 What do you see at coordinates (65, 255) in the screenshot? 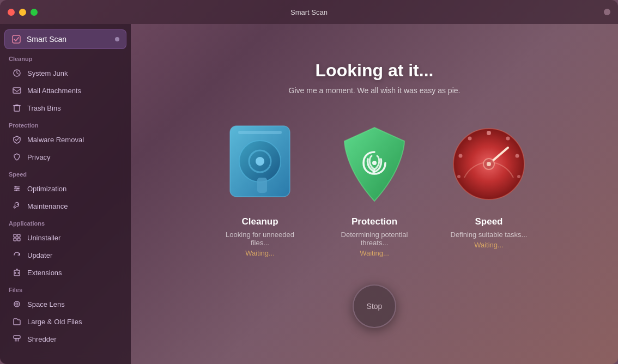
I see `sidebar-item-updater: Updater` at bounding box center [65, 255].